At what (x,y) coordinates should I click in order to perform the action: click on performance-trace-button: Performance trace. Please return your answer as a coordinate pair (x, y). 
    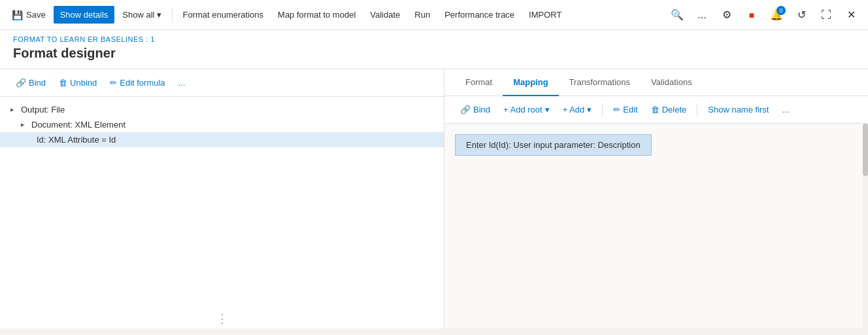
    Looking at the image, I should click on (480, 14).